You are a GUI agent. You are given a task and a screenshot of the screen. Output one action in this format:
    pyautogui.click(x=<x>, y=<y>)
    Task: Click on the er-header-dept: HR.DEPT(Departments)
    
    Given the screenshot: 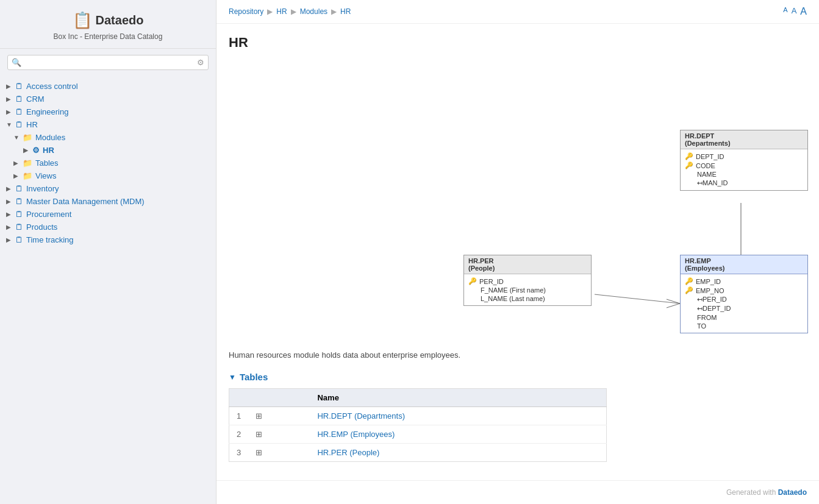 What is the action you would take?
    pyautogui.click(x=744, y=140)
    